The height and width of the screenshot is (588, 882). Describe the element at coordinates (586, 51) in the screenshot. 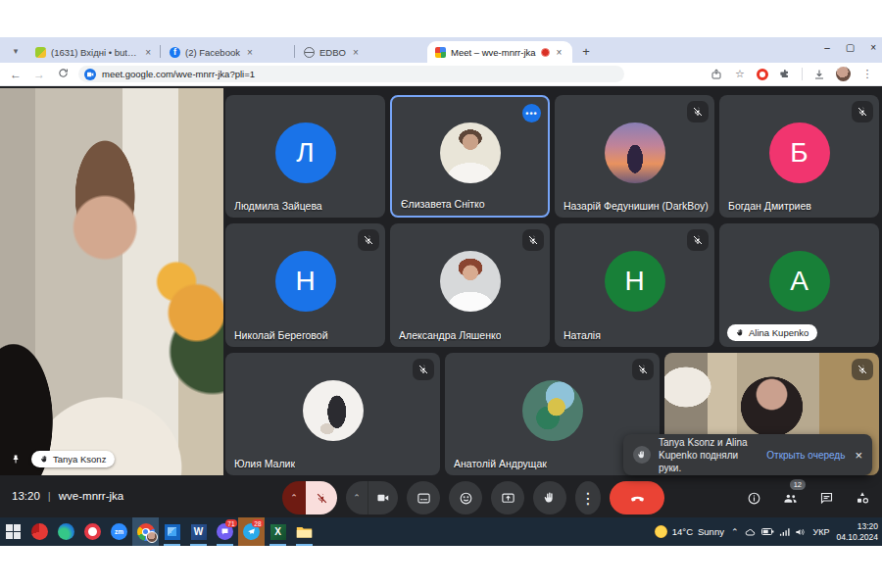

I see `new-tab-button: +` at that location.